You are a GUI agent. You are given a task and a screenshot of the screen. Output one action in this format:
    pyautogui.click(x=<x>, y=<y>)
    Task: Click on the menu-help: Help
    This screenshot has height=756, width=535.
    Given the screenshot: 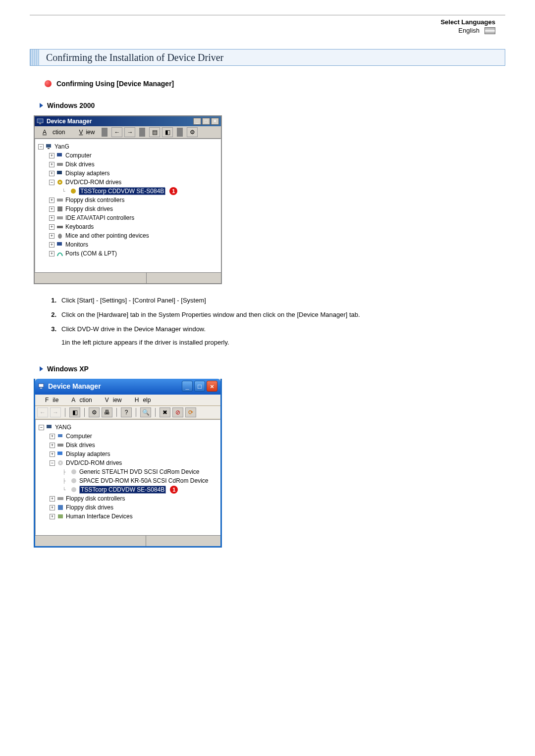 What is the action you would take?
    pyautogui.click(x=141, y=400)
    